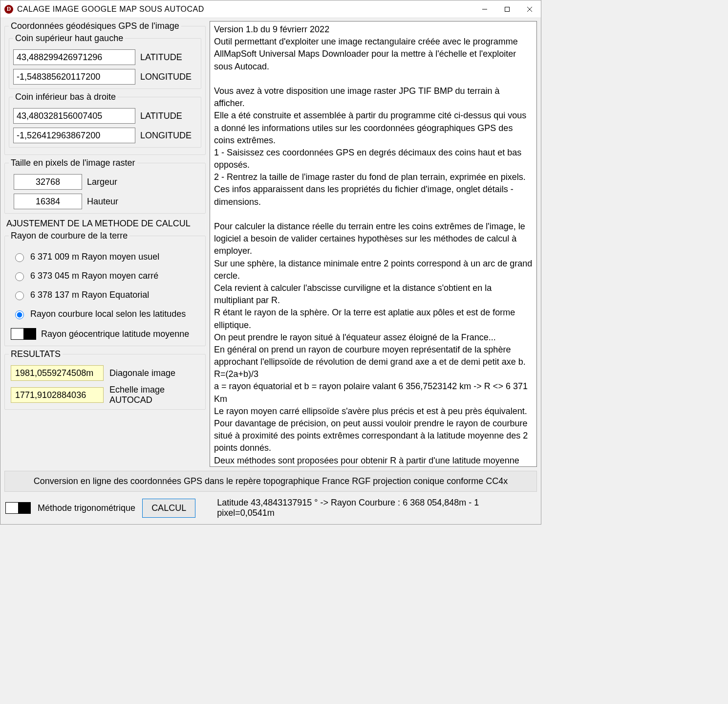 The image size is (728, 704). I want to click on radio-equatorial: 6 378 137 m Rayon Equatorial, so click(107, 295).